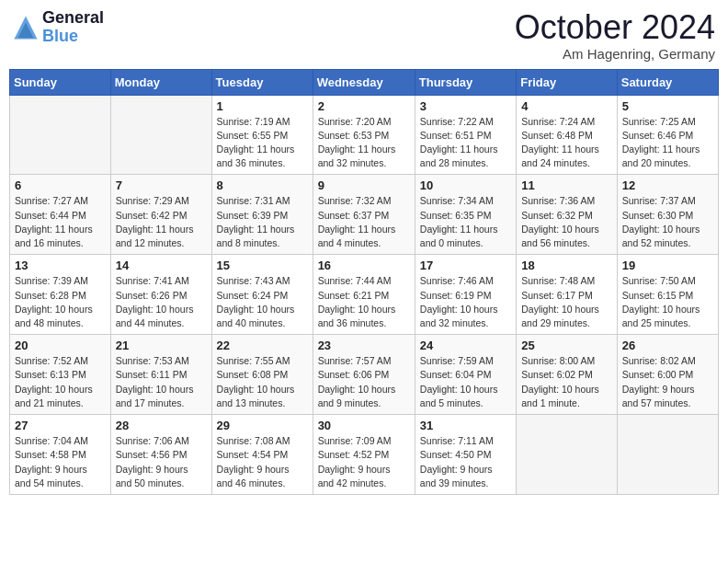  I want to click on calendar-cell: 24Sunrise: 7:59 AM Sunset: 6:04 PM Dayli…, so click(465, 375).